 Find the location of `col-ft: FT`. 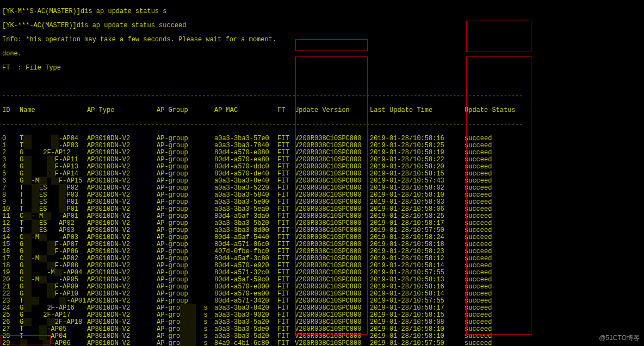

col-ft: FT is located at coordinates (286, 111).